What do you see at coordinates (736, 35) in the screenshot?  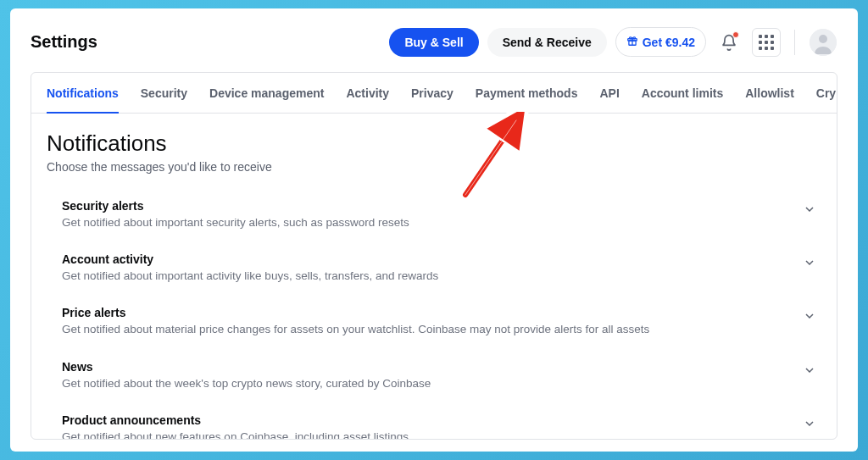 I see `notification-dot` at bounding box center [736, 35].